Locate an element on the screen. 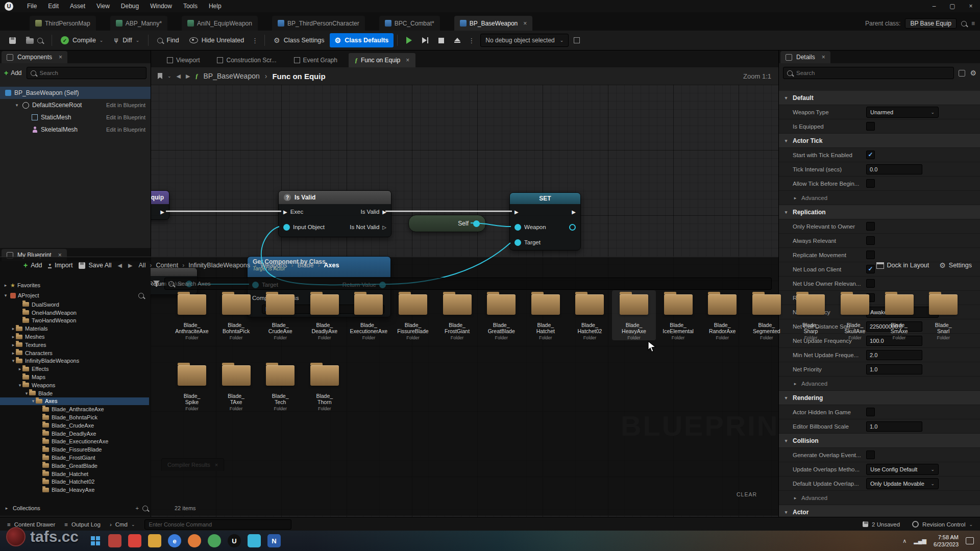 Image resolution: width=980 pixels, height=551 pixels. tray-expand-icon: ∧ is located at coordinates (904, 541).